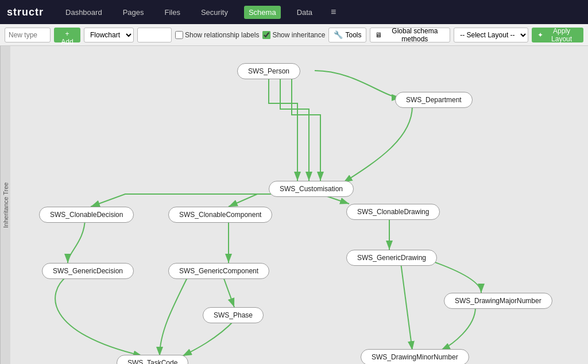  What do you see at coordinates (88, 271) in the screenshot?
I see `node-sws-genericdecision: SWS_GenericDecision` at bounding box center [88, 271].